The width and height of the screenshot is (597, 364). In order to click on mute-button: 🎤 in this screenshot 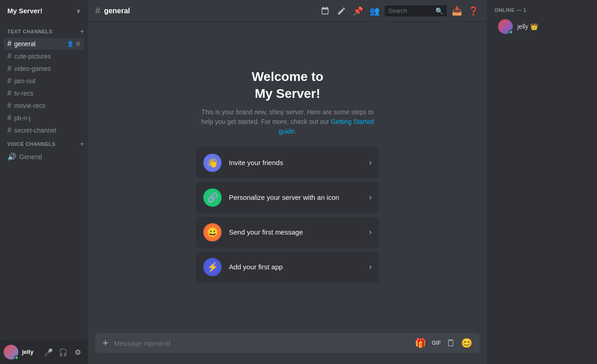, I will do `click(49, 352)`.